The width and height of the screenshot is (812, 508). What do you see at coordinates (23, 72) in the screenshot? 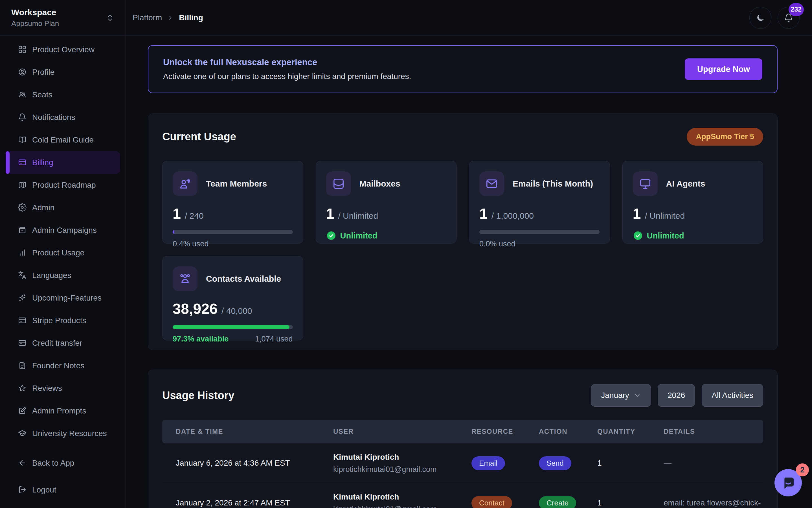
I see `user-circle-icon` at bounding box center [23, 72].